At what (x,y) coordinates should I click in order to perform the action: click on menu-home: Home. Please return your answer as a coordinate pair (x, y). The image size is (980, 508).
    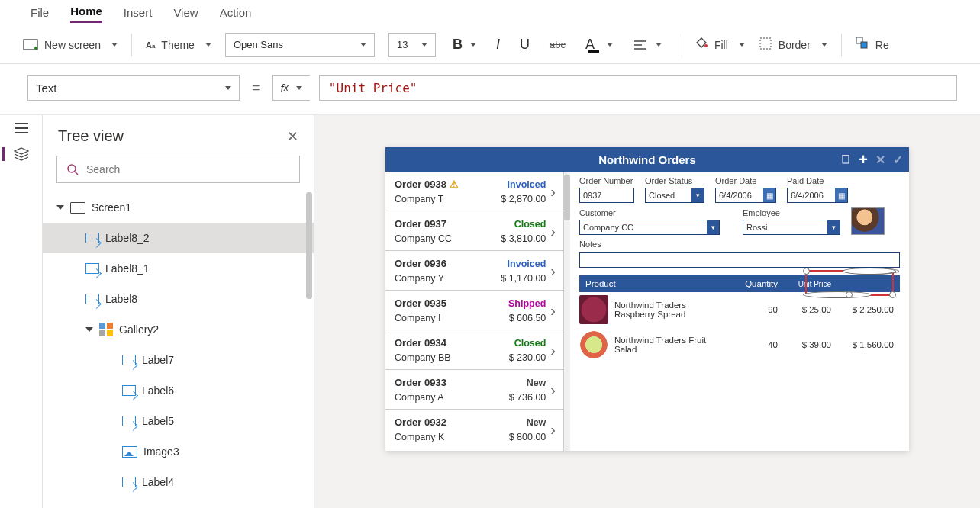
    Looking at the image, I should click on (86, 14).